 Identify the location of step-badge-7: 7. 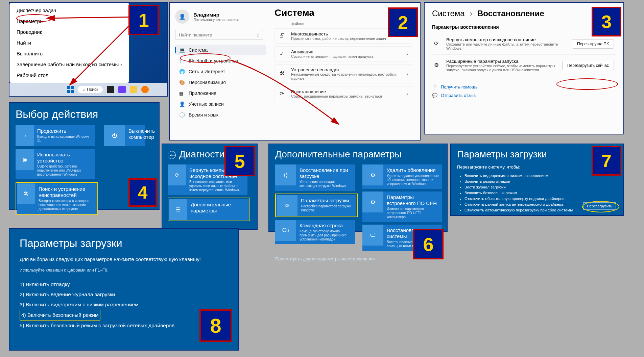
(606, 161).